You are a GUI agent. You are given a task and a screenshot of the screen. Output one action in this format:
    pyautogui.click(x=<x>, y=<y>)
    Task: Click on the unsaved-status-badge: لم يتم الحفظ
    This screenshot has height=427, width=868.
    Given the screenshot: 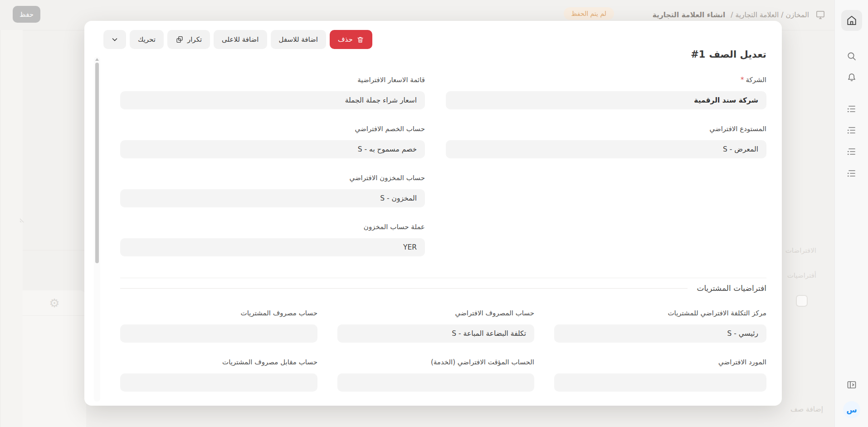 What is the action you would take?
    pyautogui.click(x=589, y=14)
    